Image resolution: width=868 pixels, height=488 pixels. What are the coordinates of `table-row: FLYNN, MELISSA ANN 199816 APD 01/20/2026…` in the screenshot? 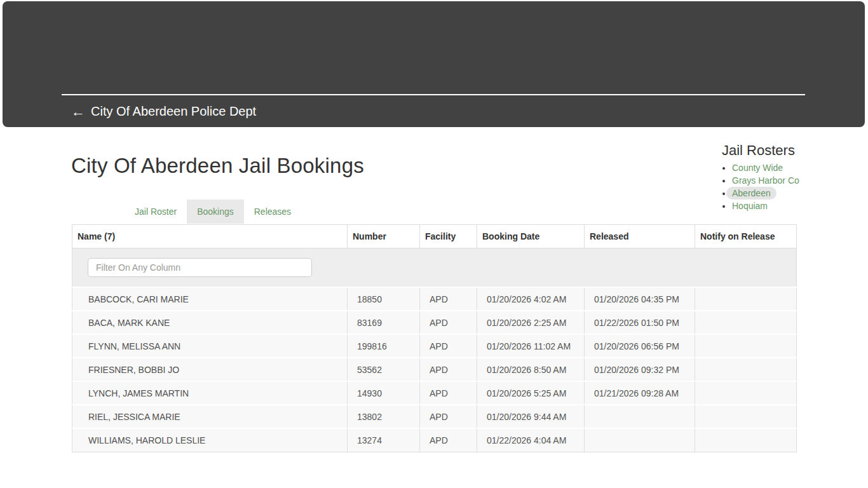 It's located at (435, 346).